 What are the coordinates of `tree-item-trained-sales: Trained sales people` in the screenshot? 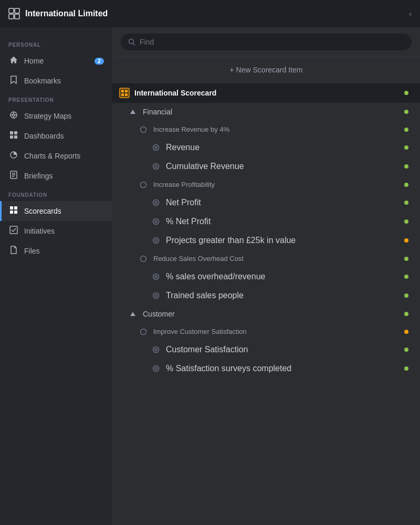 It's located at (266, 296).